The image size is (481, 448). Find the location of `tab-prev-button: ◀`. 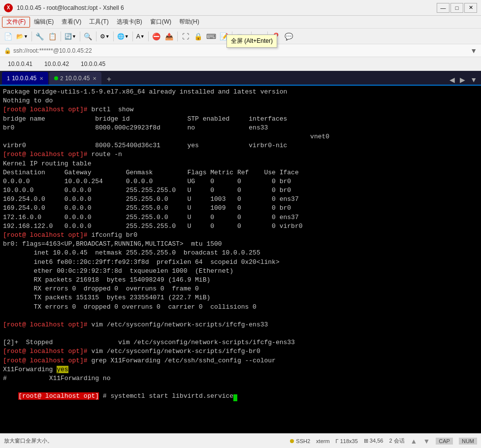

tab-prev-button: ◀ is located at coordinates (452, 80).